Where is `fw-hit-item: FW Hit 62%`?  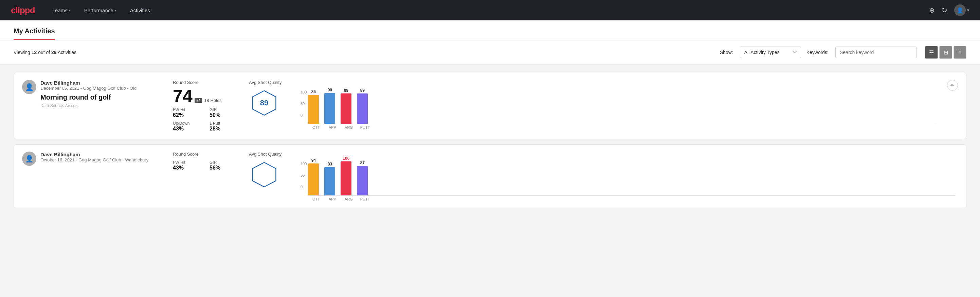
fw-hit-item: FW Hit 62% is located at coordinates (188, 113).